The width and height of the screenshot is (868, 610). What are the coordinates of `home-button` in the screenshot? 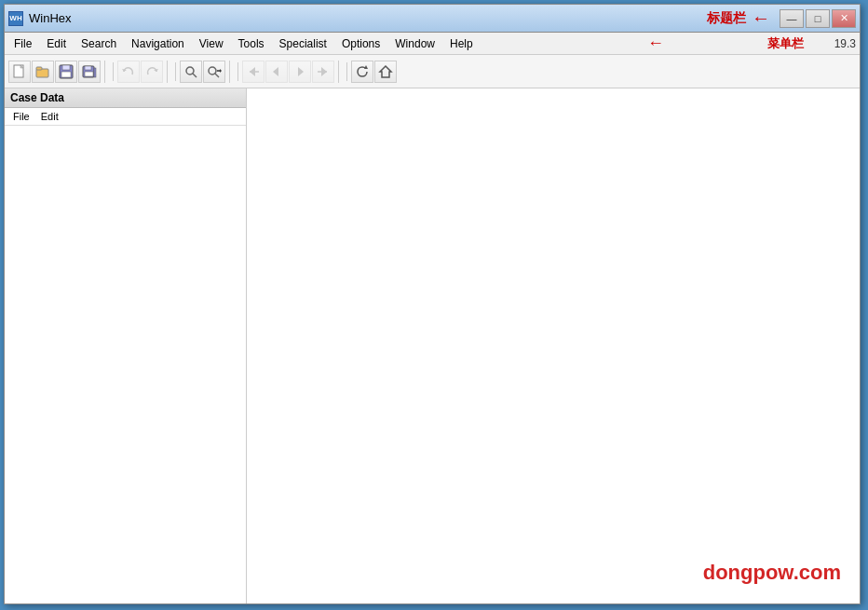 It's located at (386, 72).